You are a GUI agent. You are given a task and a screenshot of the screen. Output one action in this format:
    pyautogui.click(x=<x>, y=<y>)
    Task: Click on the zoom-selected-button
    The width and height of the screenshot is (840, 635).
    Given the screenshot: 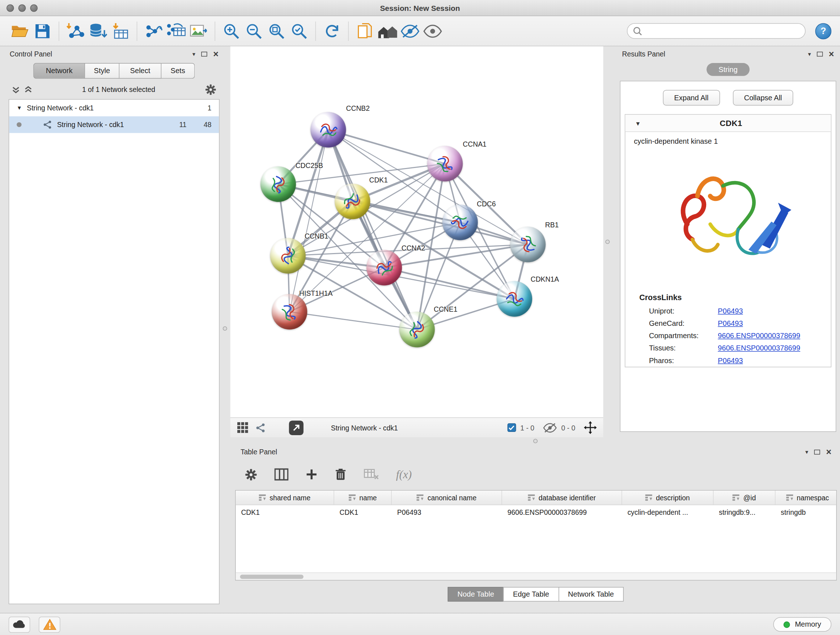 What is the action you would take?
    pyautogui.click(x=299, y=31)
    